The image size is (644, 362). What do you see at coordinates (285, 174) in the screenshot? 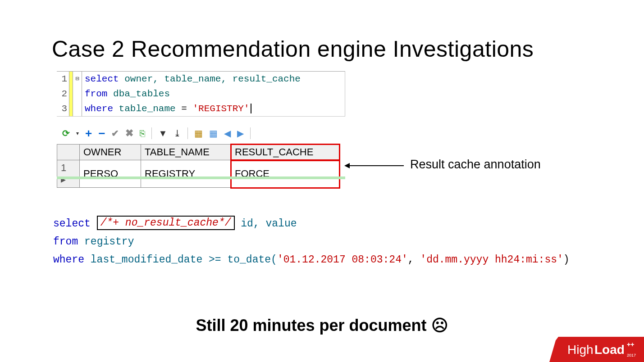
I see `cell-result-cache: FORCE` at bounding box center [285, 174].